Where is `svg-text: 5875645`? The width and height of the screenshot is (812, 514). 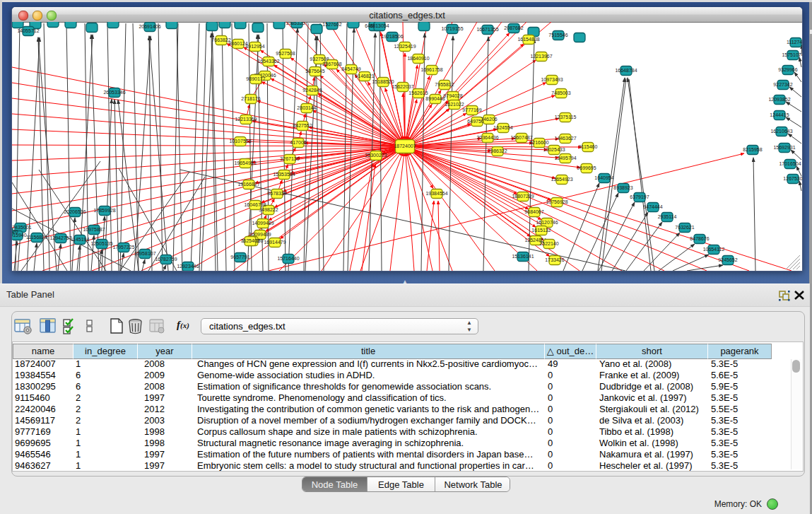 svg-text: 5875645 is located at coordinates (315, 71).